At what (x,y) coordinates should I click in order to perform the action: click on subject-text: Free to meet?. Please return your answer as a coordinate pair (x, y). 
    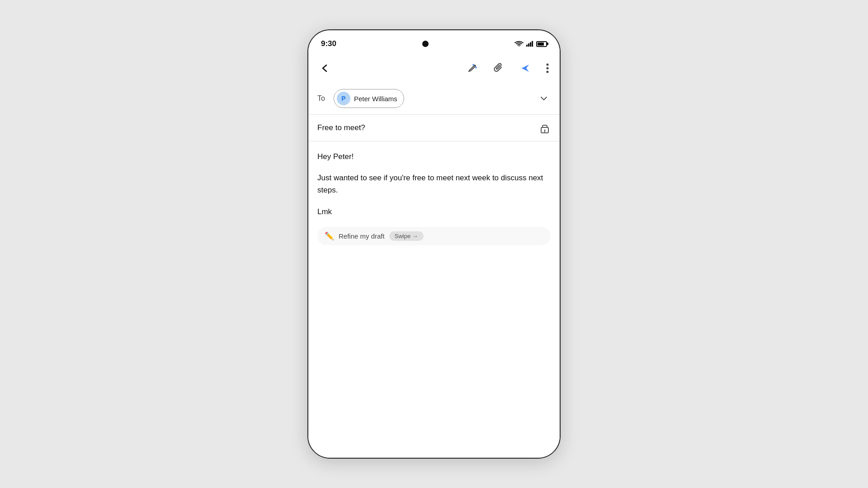
    Looking at the image, I should click on (426, 128).